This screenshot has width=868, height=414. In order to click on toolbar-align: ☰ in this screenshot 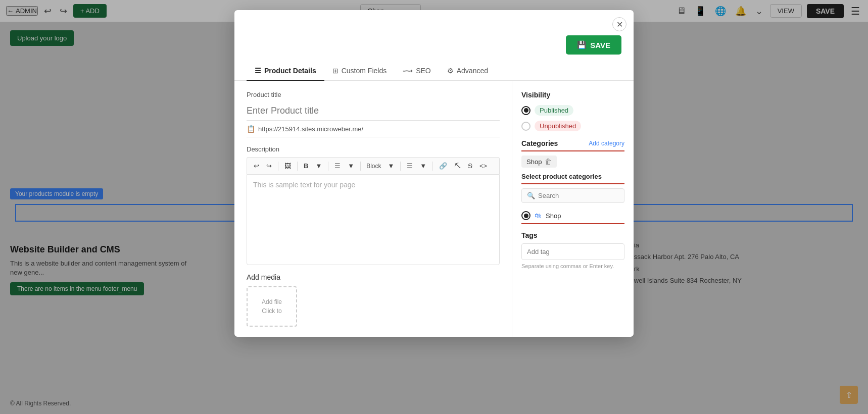, I will do `click(337, 166)`.